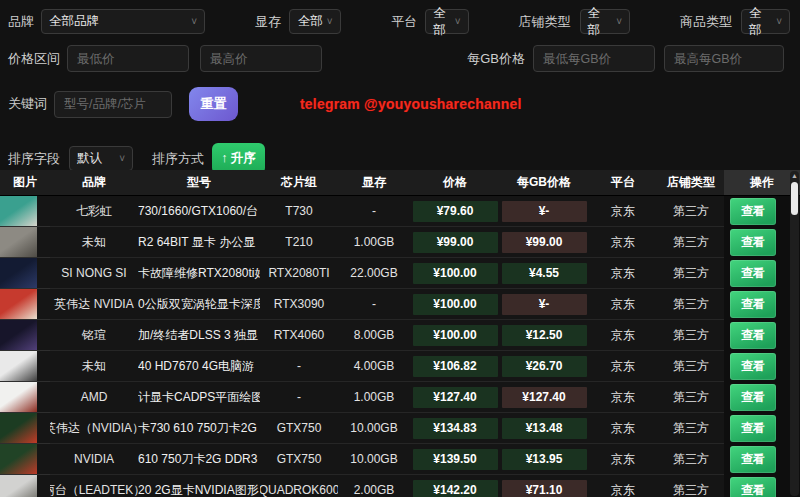 The image size is (800, 497). Describe the element at coordinates (724, 58) in the screenshot. I see `pergb-max-input` at that location.